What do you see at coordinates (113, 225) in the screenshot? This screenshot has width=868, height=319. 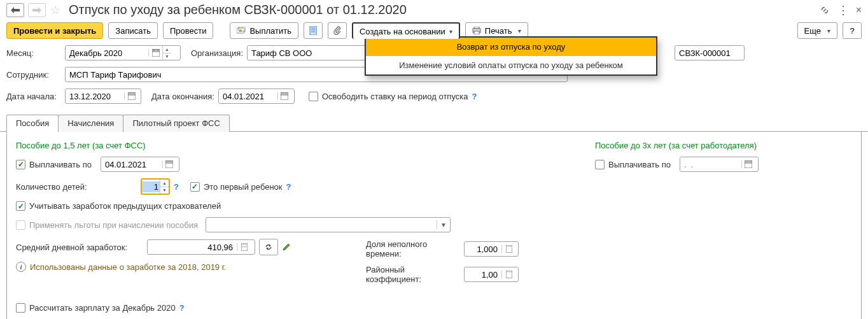 I see `apply-benefits-label: Применять льготы при начислении пособия` at bounding box center [113, 225].